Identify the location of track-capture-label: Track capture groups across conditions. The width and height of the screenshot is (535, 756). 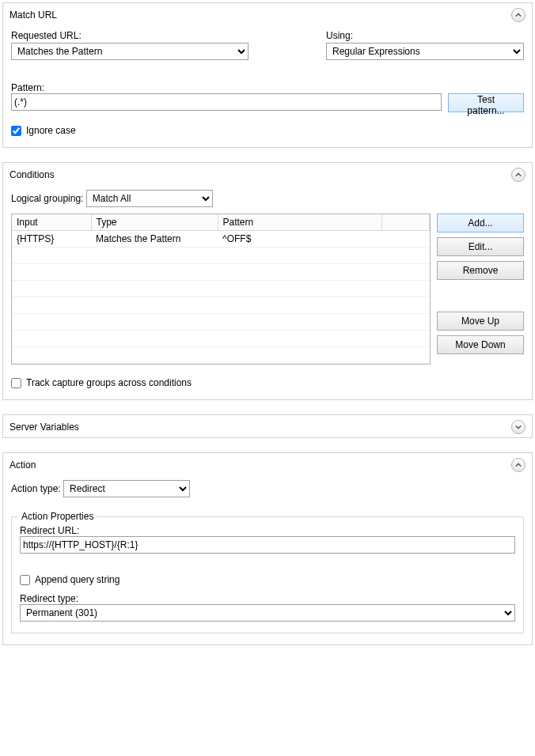
(109, 383).